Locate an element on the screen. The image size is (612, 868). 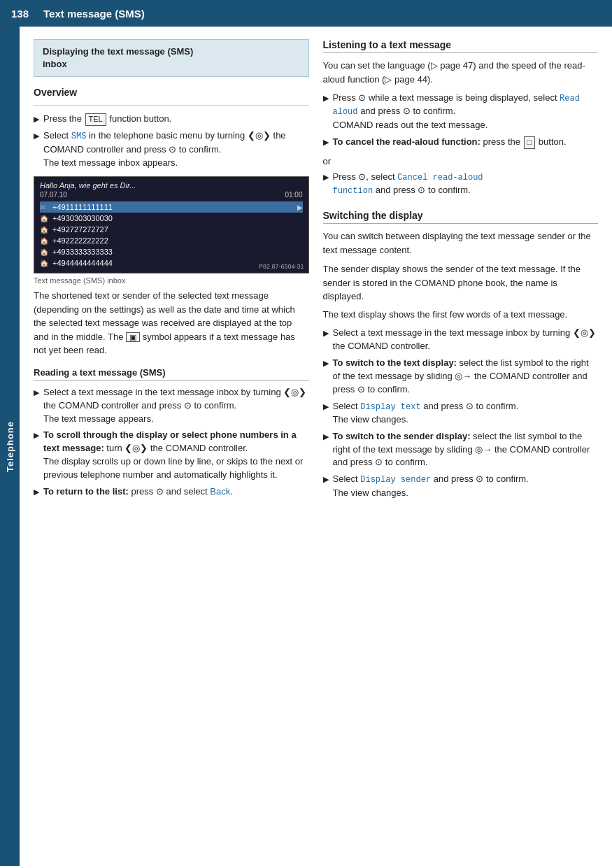
image-reference: P82.87-6504-31 is located at coordinates (281, 266).